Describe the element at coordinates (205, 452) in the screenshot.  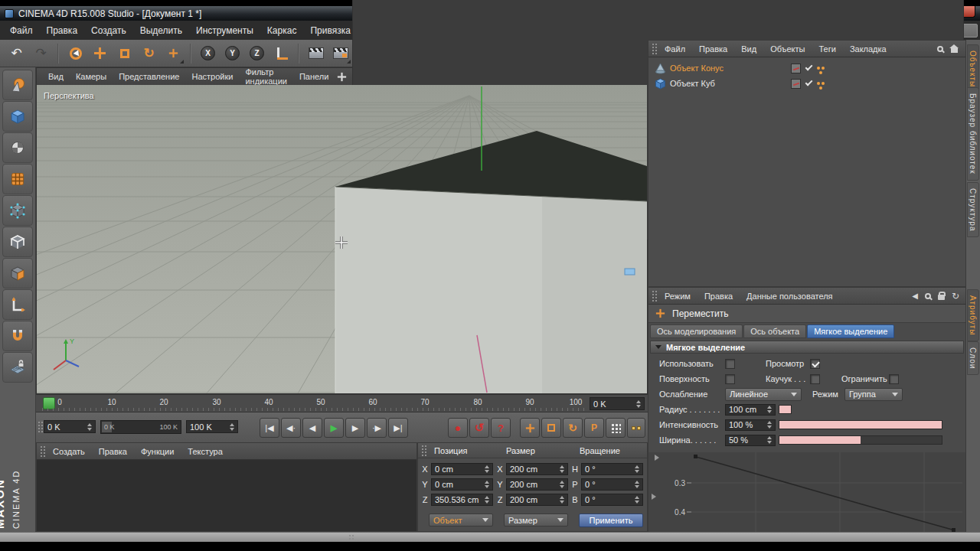
I see `material-menu-texture: Текстура` at that location.